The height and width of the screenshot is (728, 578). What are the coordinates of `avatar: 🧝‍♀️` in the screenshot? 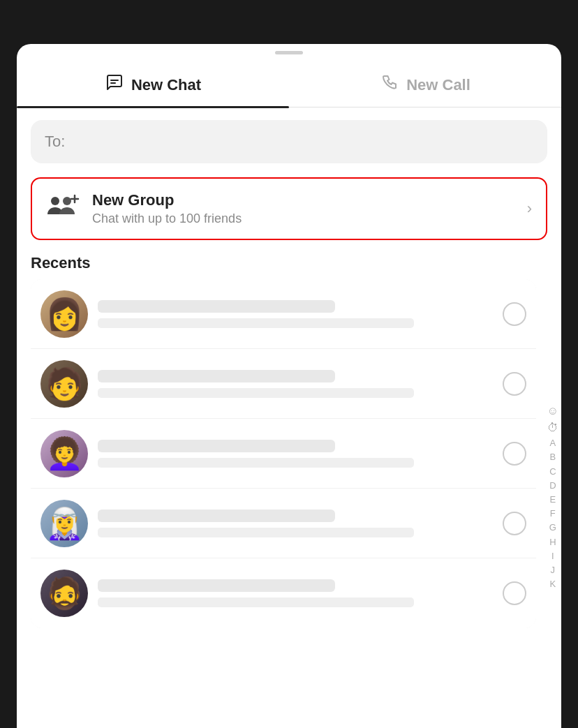 It's located at (64, 523).